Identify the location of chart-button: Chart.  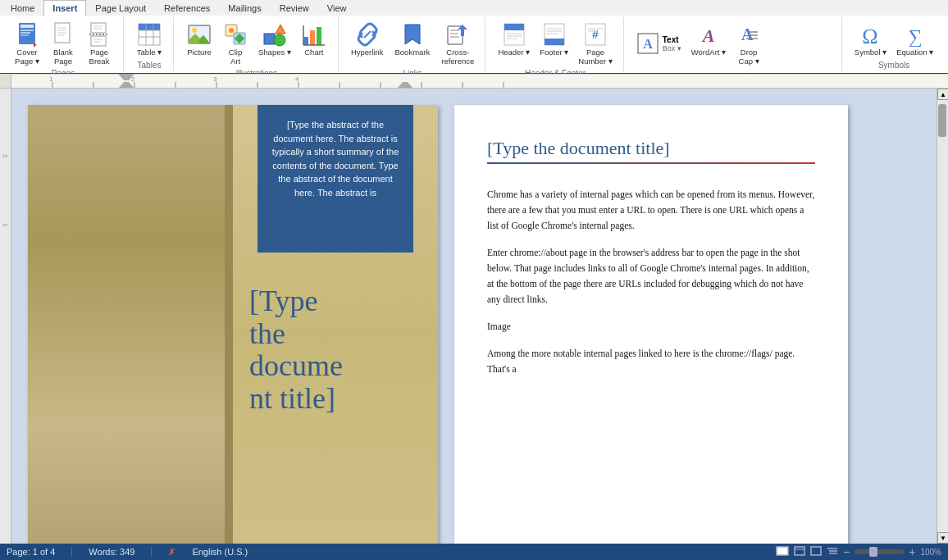
(314, 39).